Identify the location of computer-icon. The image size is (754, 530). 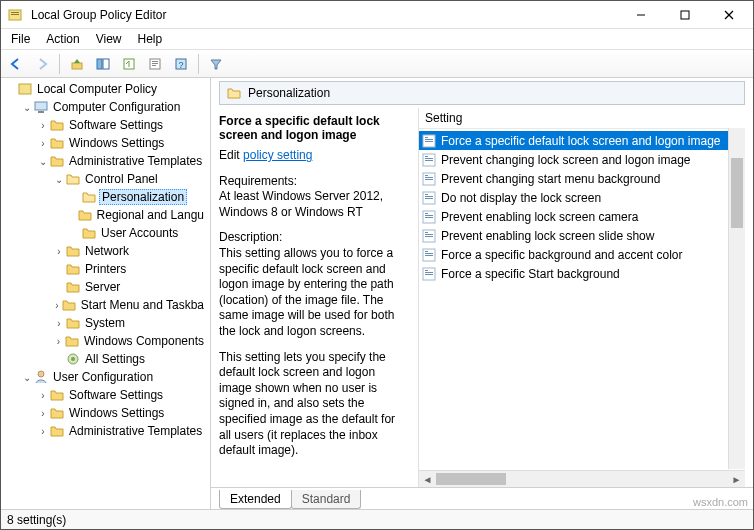
(41, 107).